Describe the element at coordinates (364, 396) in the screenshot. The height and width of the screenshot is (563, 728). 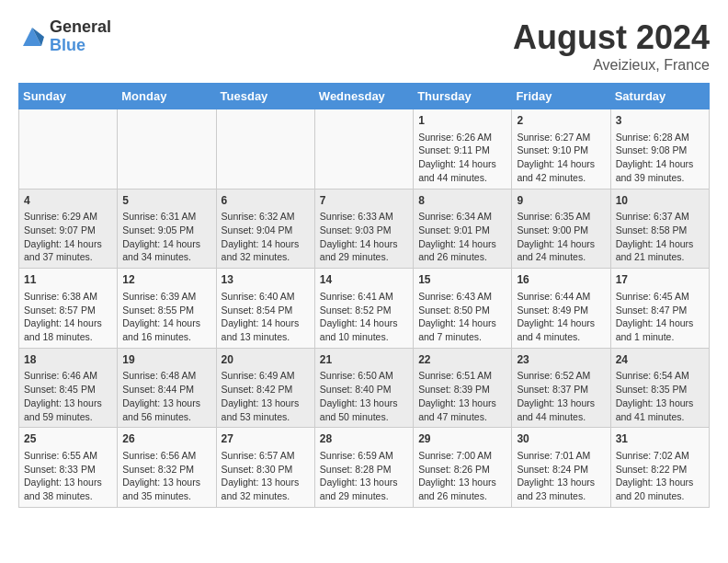
I see `day-info: Sunrise: 6:50 AM Sunset: 8:40 PM Dayligh…` at that location.